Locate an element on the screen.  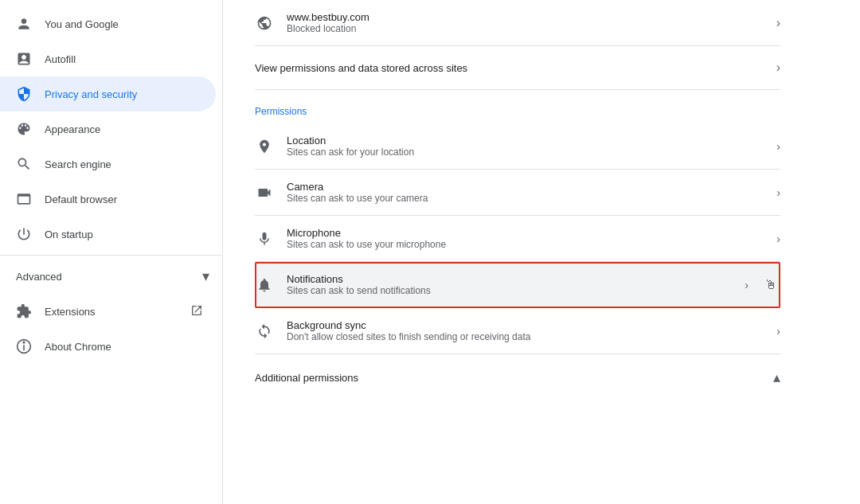
microphone-icon is located at coordinates (264, 239).